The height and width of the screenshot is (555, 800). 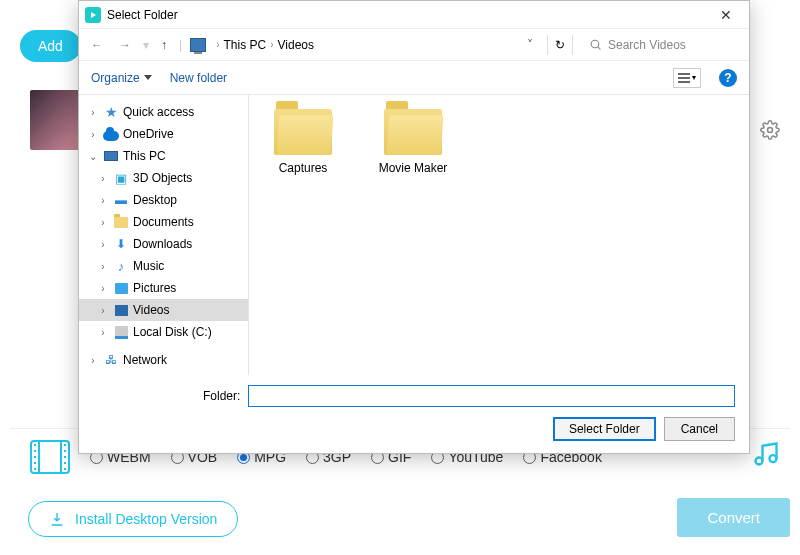 What do you see at coordinates (164, 178) in the screenshot?
I see `tree-3d-objects: ›▣3D Objects` at bounding box center [164, 178].